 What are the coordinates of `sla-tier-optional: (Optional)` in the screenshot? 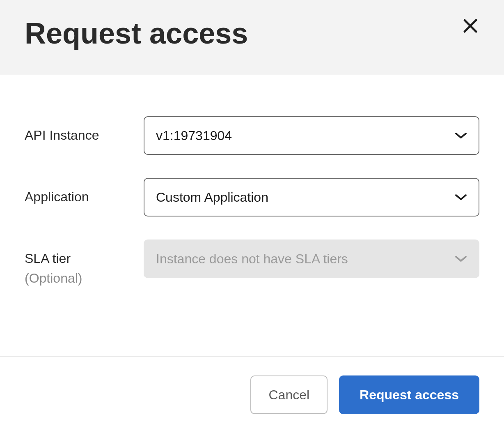 It's located at (84, 278).